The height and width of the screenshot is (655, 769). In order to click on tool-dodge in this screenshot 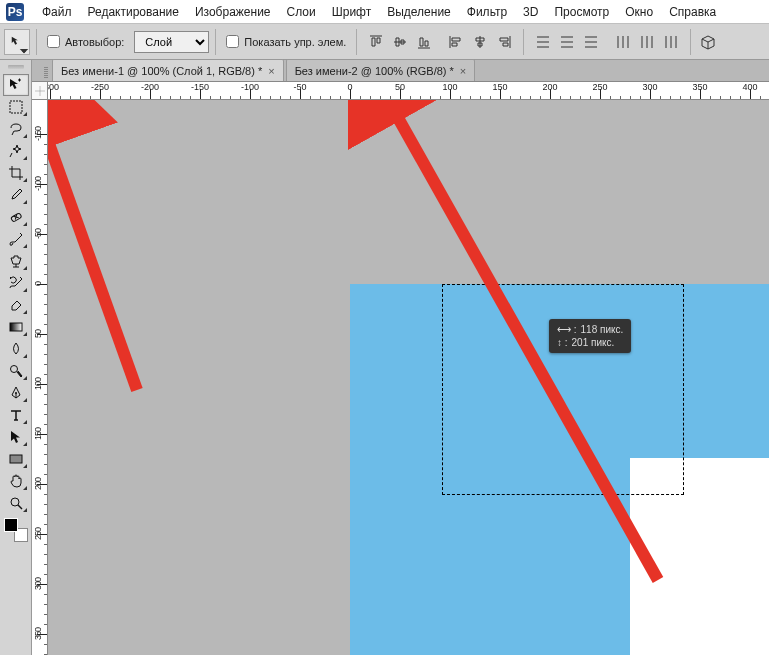, I will do `click(16, 371)`.